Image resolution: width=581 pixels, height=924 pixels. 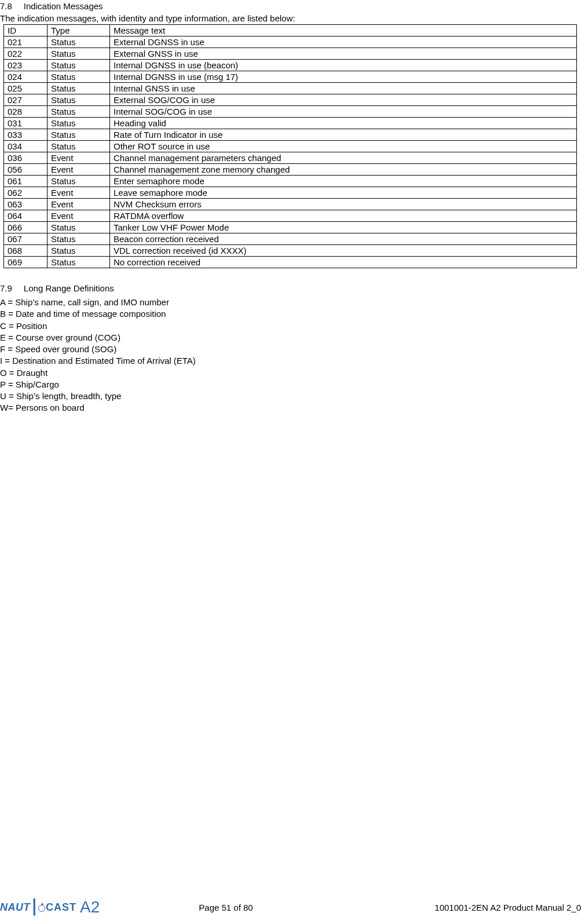 What do you see at coordinates (291, 65) in the screenshot?
I see `table-row: 023StatusInternal DGNSS in use (beacon)` at bounding box center [291, 65].